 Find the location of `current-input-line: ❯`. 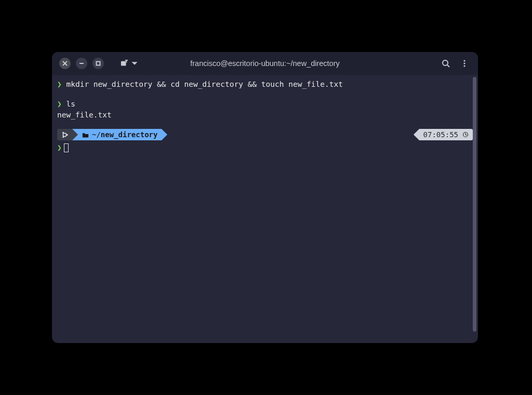

current-input-line: ❯ is located at coordinates (265, 148).